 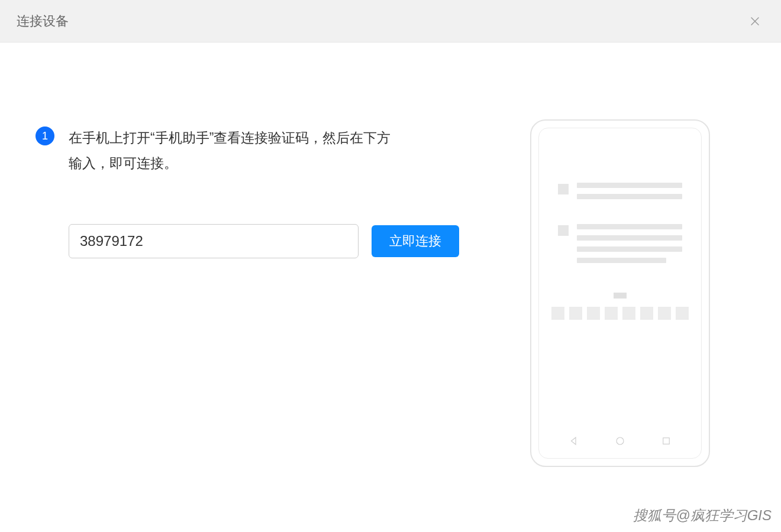 What do you see at coordinates (666, 441) in the screenshot?
I see `recent-icon` at bounding box center [666, 441].